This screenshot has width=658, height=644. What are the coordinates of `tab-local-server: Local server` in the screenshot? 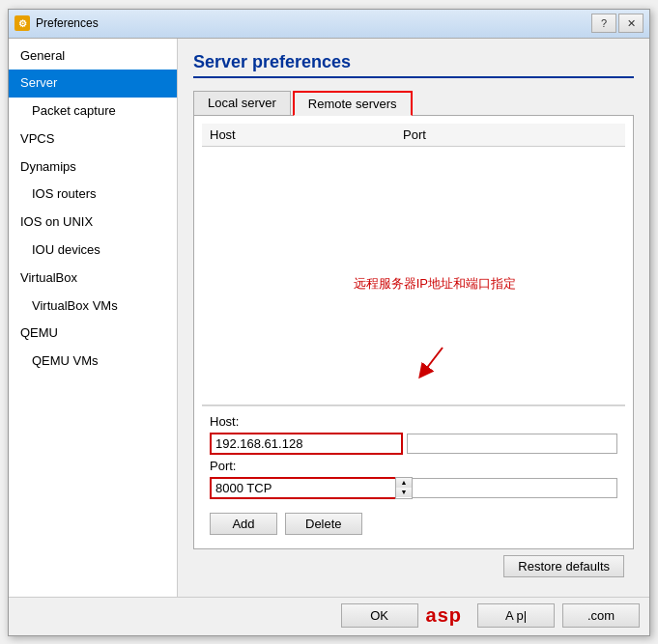 It's located at (242, 103).